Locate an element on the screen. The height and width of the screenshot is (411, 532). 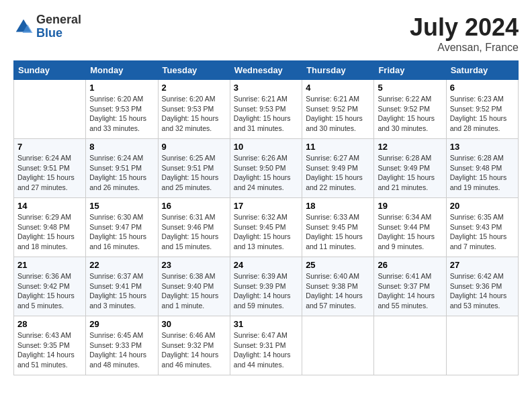
calendar-cell: 24Sunrise: 6:39 AMSunset: 9:39 PMDayligh… is located at coordinates (266, 287).